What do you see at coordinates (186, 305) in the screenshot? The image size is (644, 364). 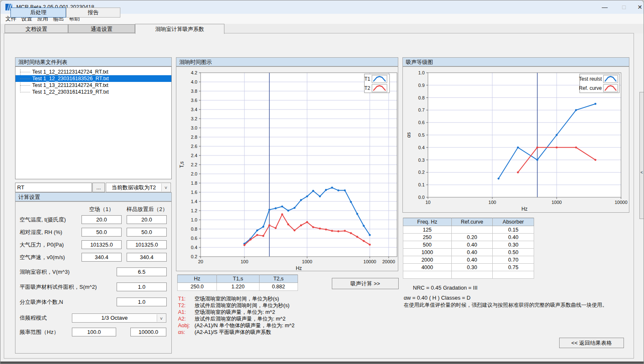 I see `note-label: T2:` at bounding box center [186, 305].